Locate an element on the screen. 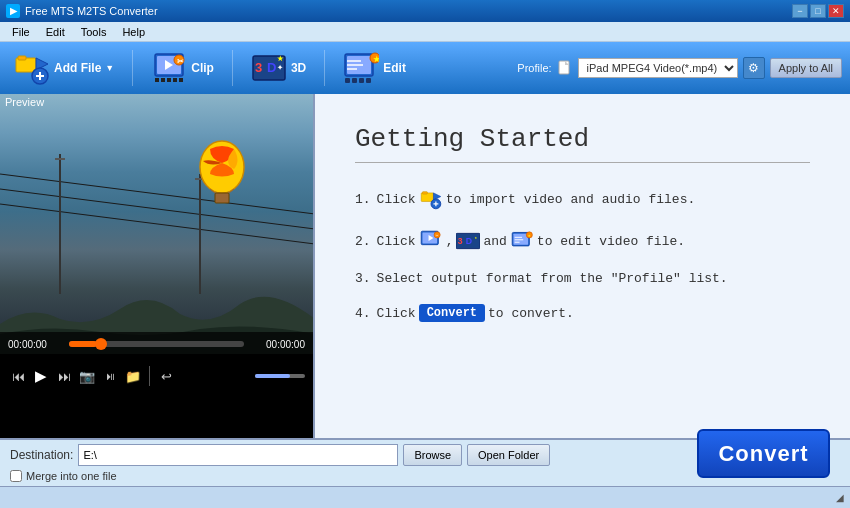 Image resolution: width=850 pixels, height=508 pixels. 3d-inline-icon: 3 D ★ is located at coordinates (468, 241).